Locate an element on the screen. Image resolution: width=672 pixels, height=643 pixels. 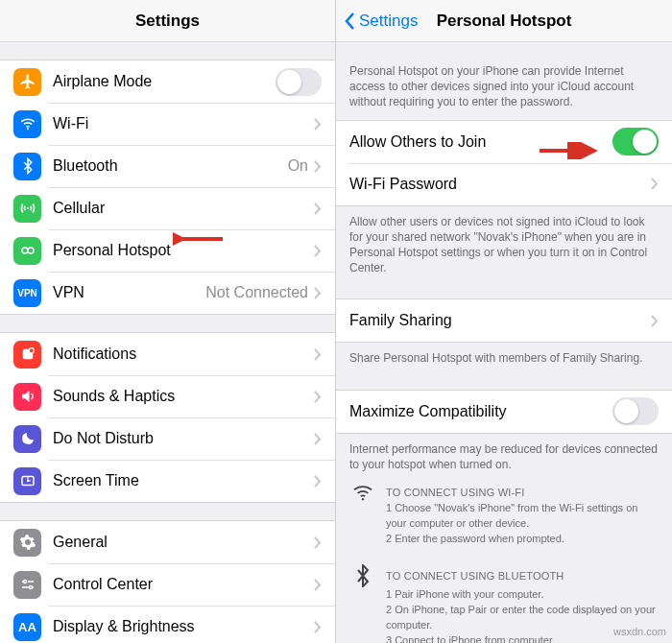
row-label: Allow Others to Join is located at coordinates (481, 142).